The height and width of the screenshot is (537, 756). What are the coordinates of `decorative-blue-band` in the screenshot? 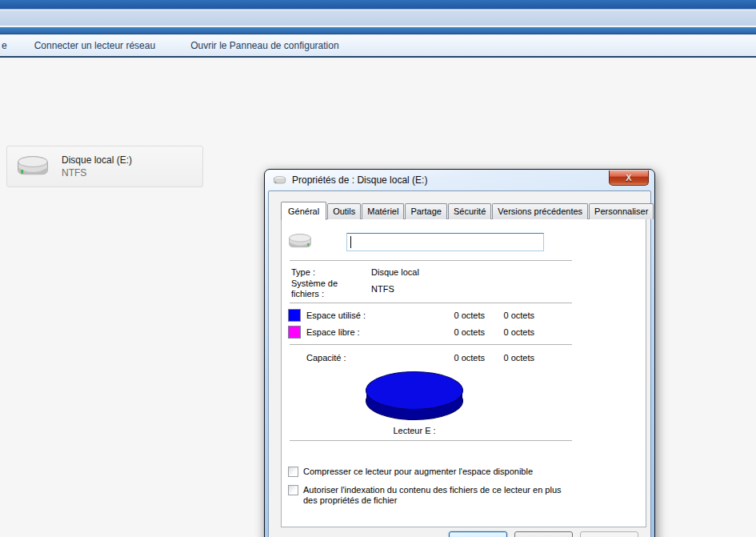 It's located at (378, 30).